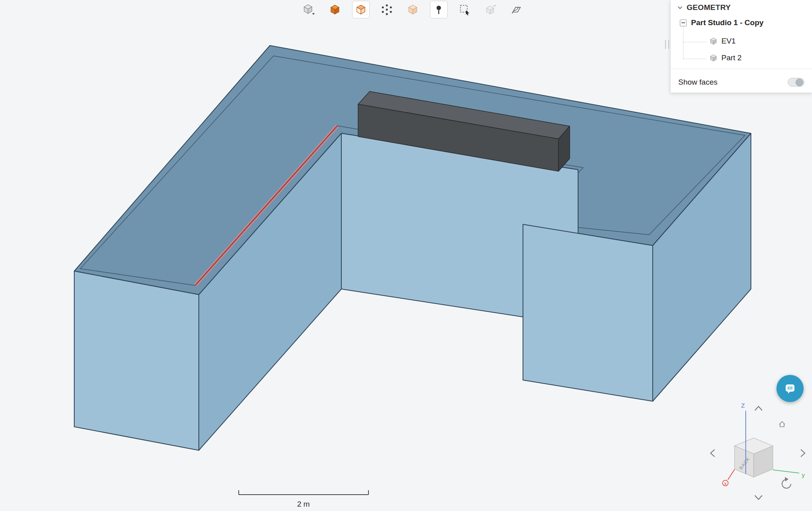 Image resolution: width=812 pixels, height=511 pixels. What do you see at coordinates (725, 58) in the screenshot?
I see `tree-item-part2: Part 2` at bounding box center [725, 58].